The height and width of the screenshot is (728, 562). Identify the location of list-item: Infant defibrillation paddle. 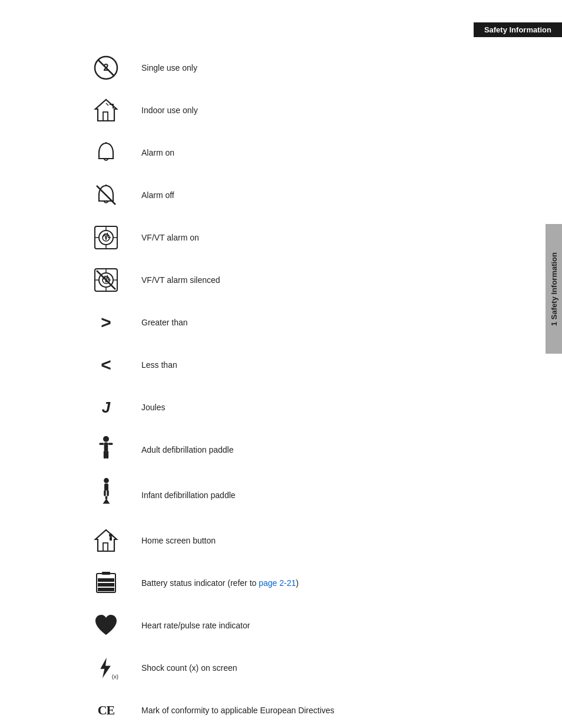
(289, 495).